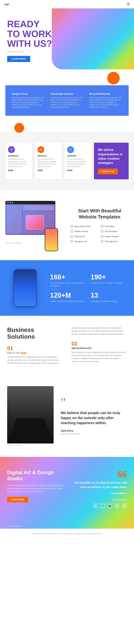 This screenshot has width=134, height=644. I want to click on art-learn-more-button: LEARN MORE, so click(18, 500).